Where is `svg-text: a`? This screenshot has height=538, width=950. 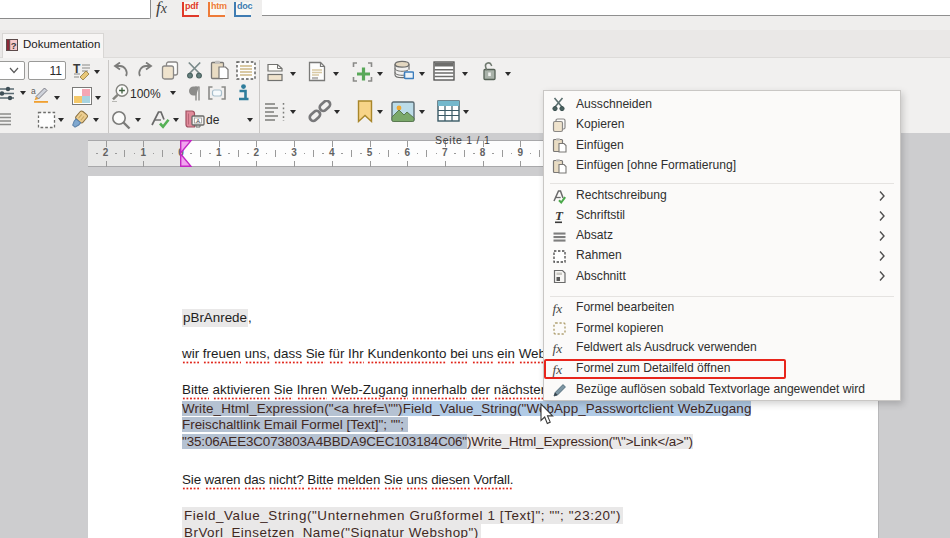 svg-text: a is located at coordinates (34, 91).